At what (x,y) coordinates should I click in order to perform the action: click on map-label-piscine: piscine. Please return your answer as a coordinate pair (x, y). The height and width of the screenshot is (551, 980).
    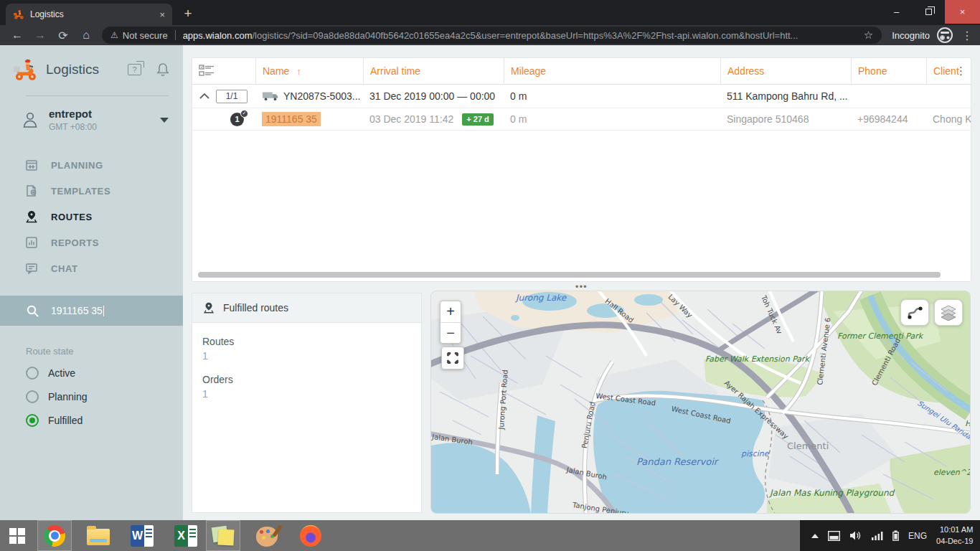
    Looking at the image, I should click on (755, 453).